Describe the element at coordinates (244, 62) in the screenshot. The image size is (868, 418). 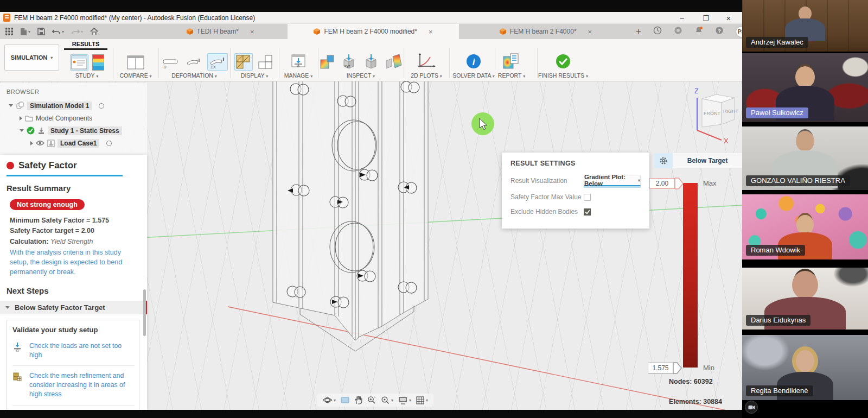
I see `display-mesh-icon` at that location.